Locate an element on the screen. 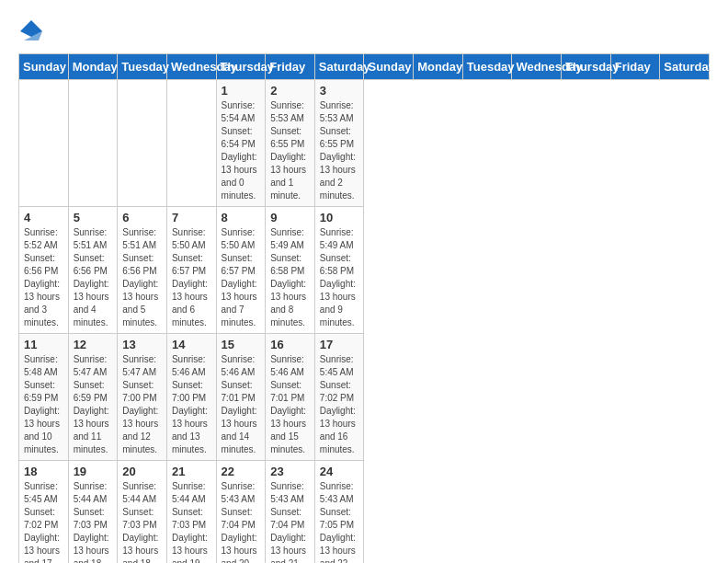 This screenshot has width=728, height=563. calendar-cell: 15Sunrise: 5:46 AM Sunset: 7:01 PM Dayli… is located at coordinates (241, 397).